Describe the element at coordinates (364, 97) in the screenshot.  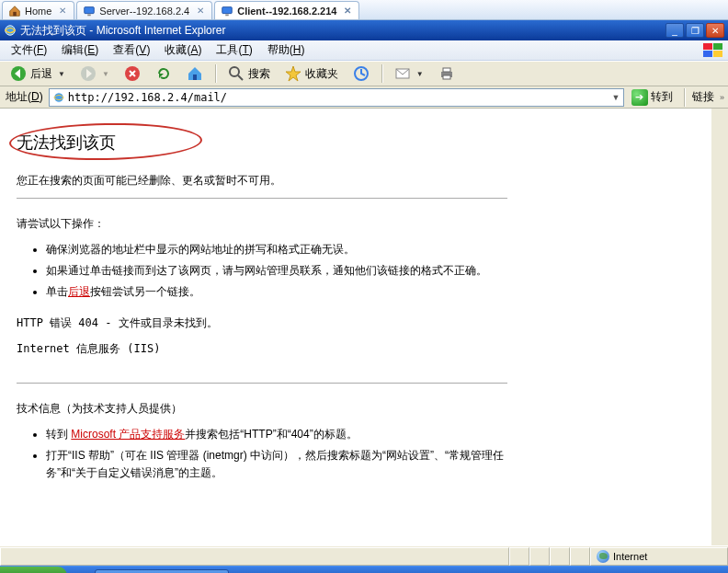
I see `address-bar: 地址(D) ▼ ➔ 转到 链接 »` at that location.